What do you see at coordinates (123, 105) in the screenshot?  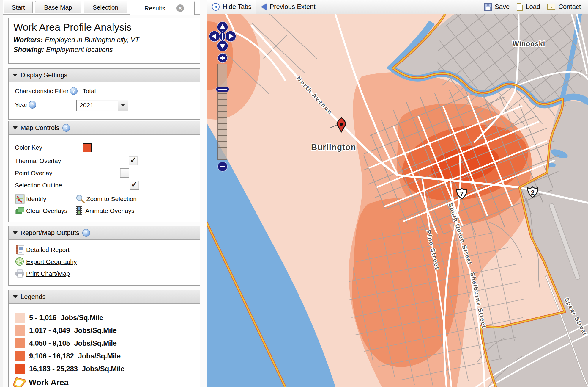 I see `dropdown-arrow-button` at bounding box center [123, 105].